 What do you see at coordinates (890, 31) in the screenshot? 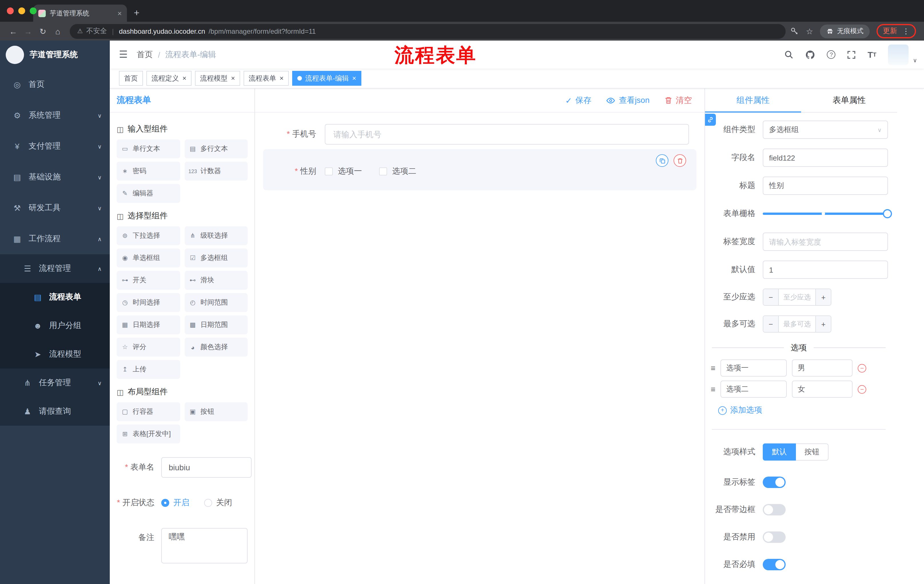
I see `update-button: 更新` at bounding box center [890, 31].